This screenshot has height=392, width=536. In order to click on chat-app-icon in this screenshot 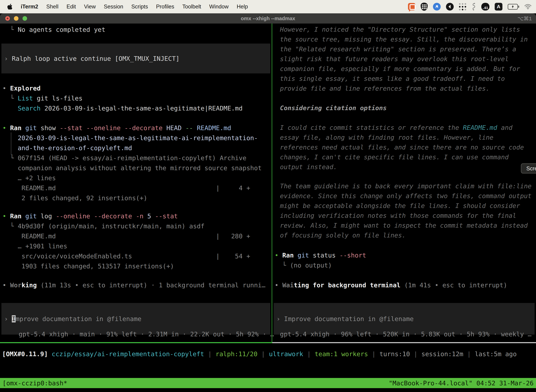, I will do `click(412, 7)`.